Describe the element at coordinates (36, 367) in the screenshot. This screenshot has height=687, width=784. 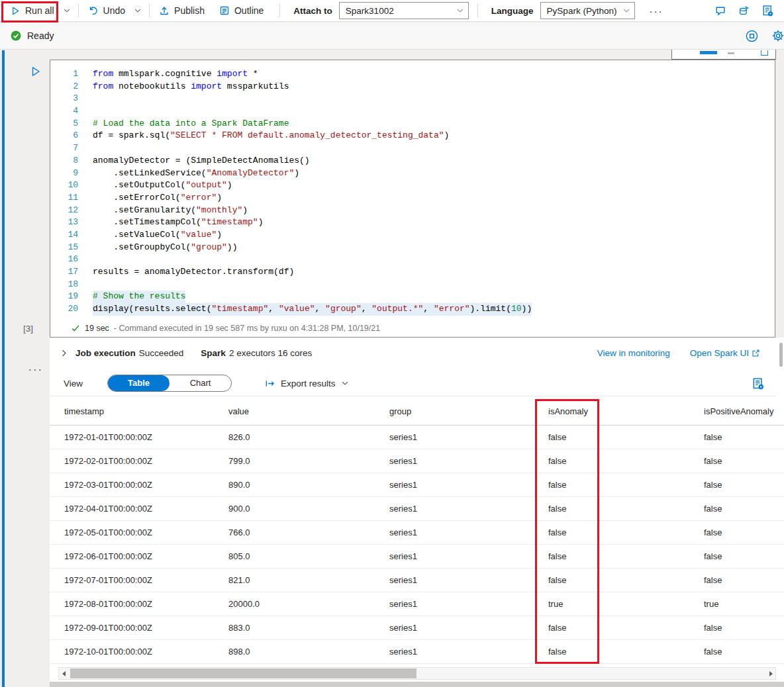
I see `cell-more-actions: ...` at that location.